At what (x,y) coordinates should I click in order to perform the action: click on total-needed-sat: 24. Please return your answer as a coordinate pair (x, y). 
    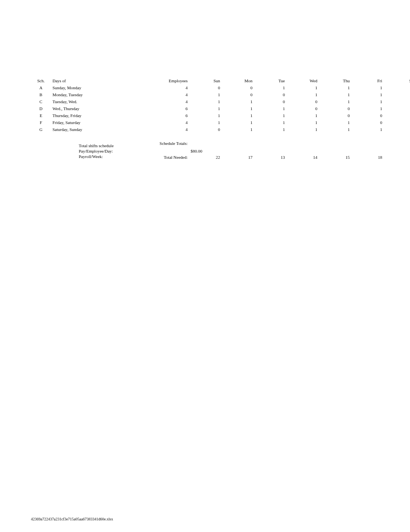
    Looking at the image, I should click on (397, 157).